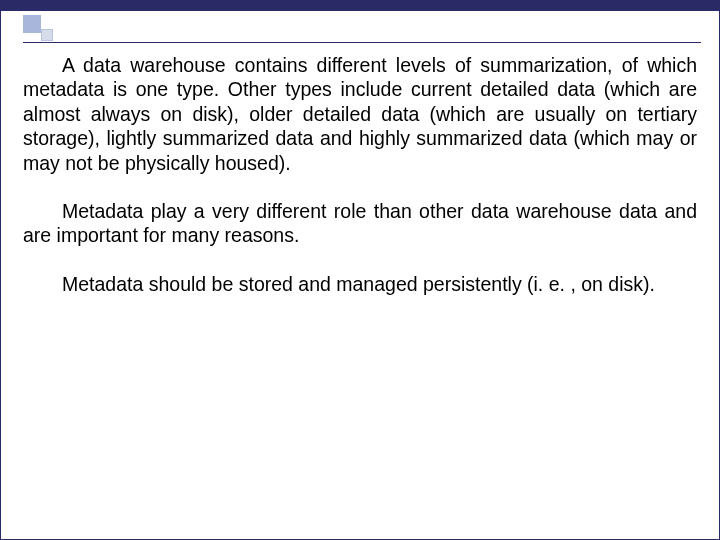  I want to click on bullet-square-large-icon, so click(32, 24).